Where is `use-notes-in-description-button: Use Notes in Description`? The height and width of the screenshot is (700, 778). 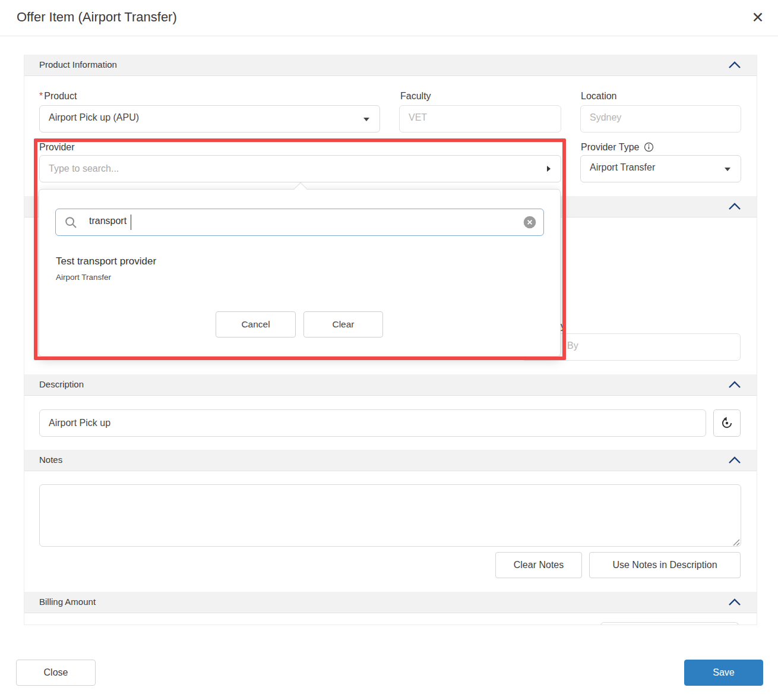
use-notes-in-description-button: Use Notes in Description is located at coordinates (665, 565).